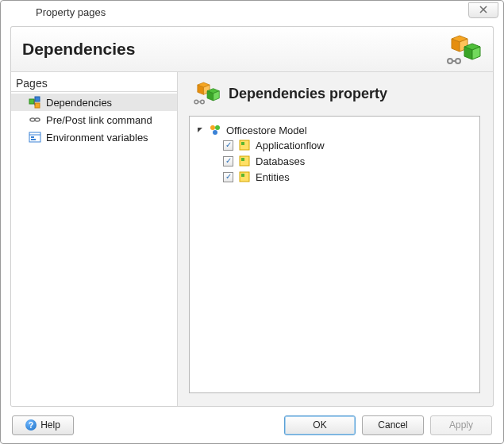 This screenshot has width=504, height=444. Describe the element at coordinates (273, 178) in the screenshot. I see `tree-node-label: Entities` at that location.